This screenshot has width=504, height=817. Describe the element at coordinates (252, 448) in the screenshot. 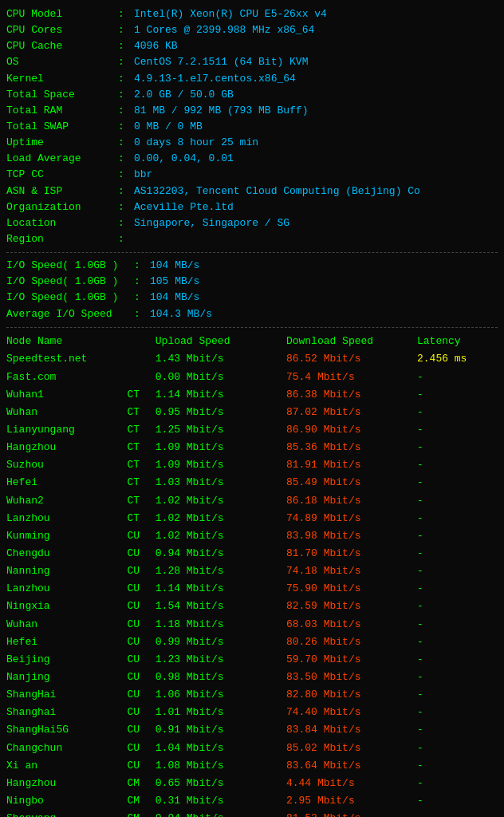

I see `table-row: HangzhouCT1.09 Mbit/s85.36 Mbit/s-` at that location.